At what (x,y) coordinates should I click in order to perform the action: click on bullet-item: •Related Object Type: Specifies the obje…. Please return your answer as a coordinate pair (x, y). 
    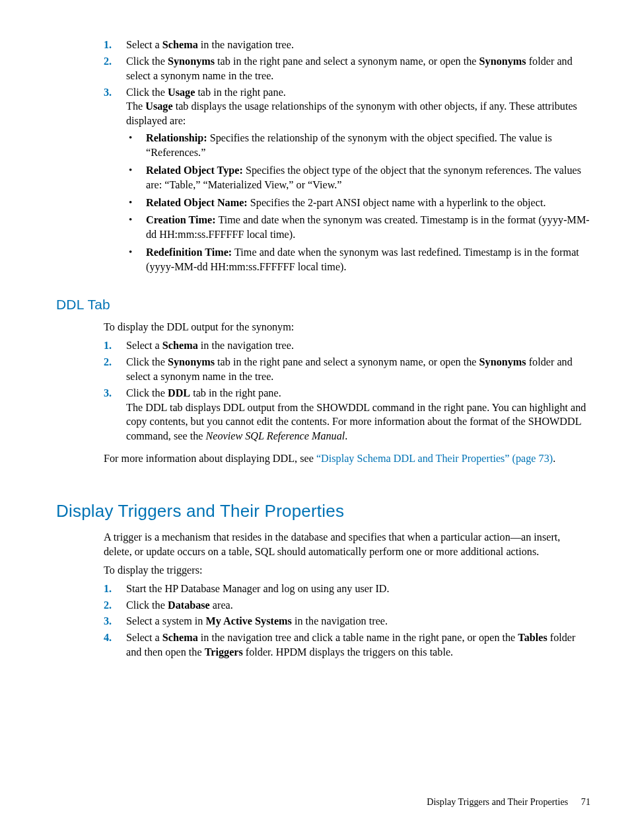
    Looking at the image, I should click on (358, 178).